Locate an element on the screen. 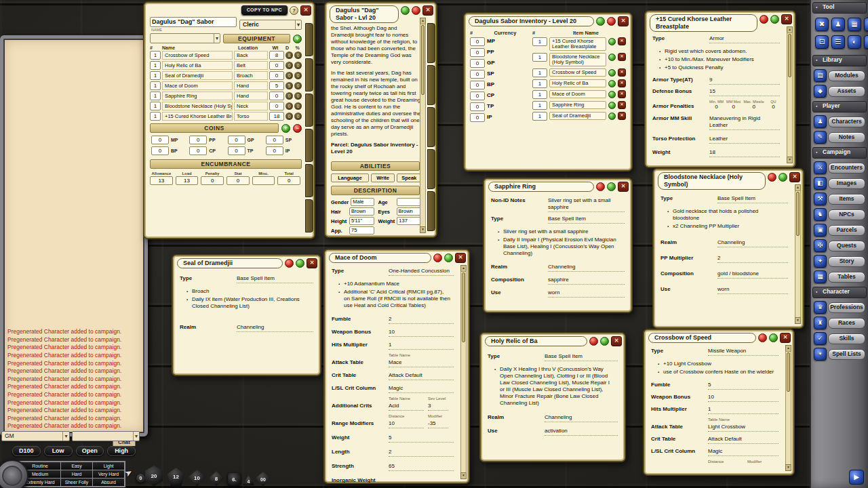 The height and width of the screenshot is (488, 868). sidebar-header-tool: Tool is located at coordinates (840, 8).